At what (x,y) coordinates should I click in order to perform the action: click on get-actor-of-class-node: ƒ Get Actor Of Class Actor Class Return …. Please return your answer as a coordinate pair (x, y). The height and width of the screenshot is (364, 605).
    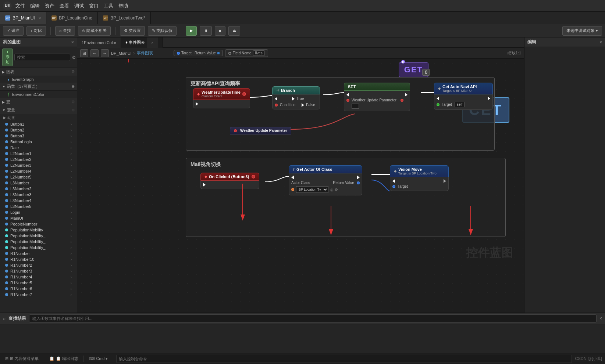
    Looking at the image, I should click on (325, 180).